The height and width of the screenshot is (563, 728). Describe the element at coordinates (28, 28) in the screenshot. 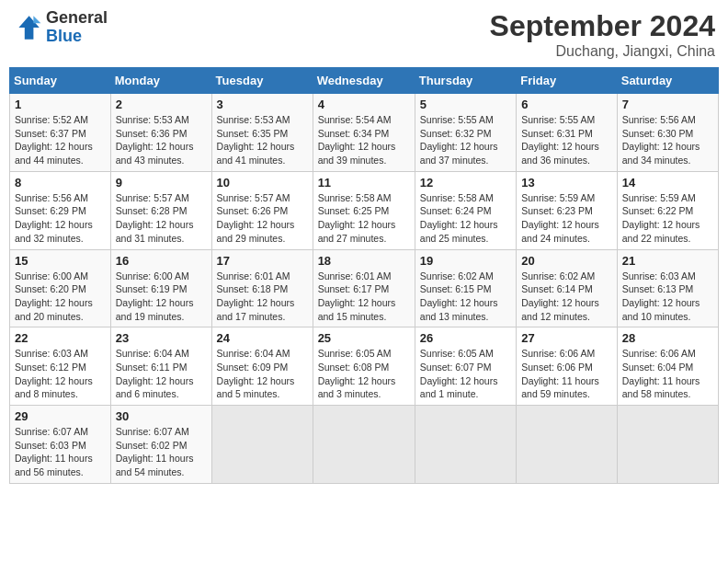

I see `logo-icon` at that location.